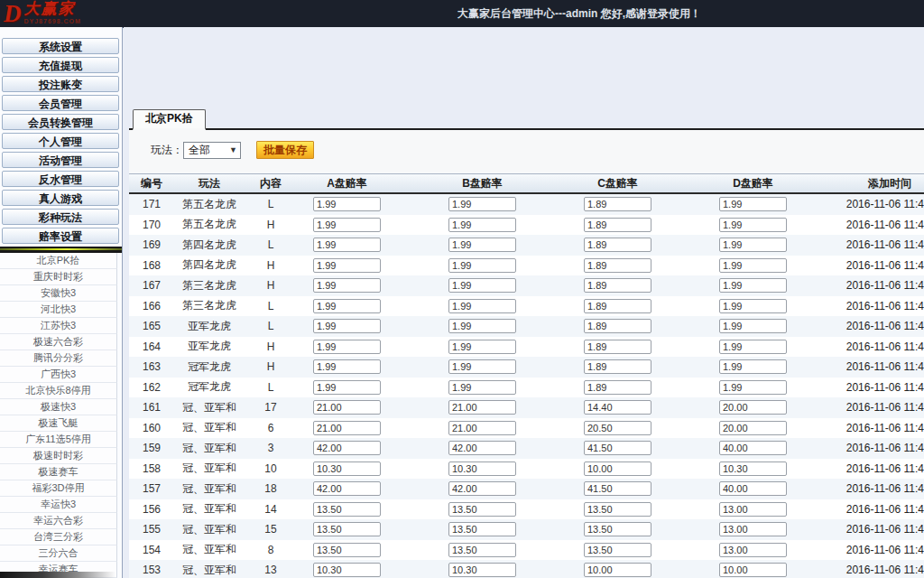  I want to click on sidebar-sub-item: 极速六合彩, so click(59, 342).